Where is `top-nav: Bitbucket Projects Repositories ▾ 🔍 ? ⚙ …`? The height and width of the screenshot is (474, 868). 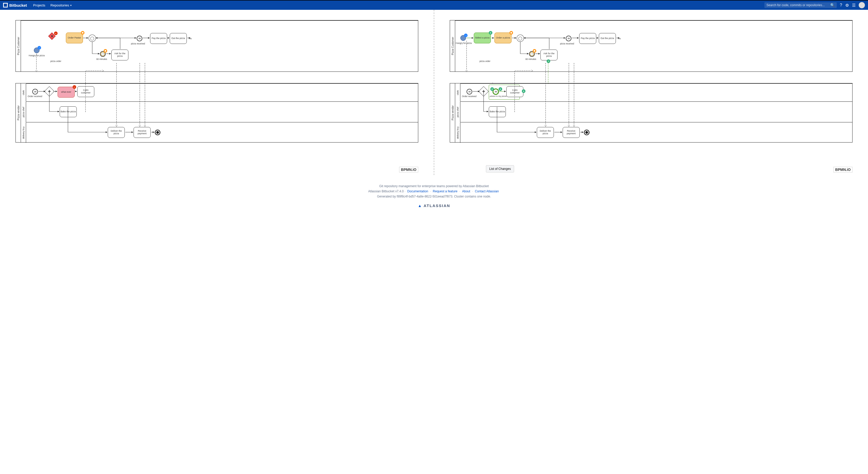
top-nav: Bitbucket Projects Repositories ▾ 🔍 ? ⚙ … is located at coordinates (434, 5).